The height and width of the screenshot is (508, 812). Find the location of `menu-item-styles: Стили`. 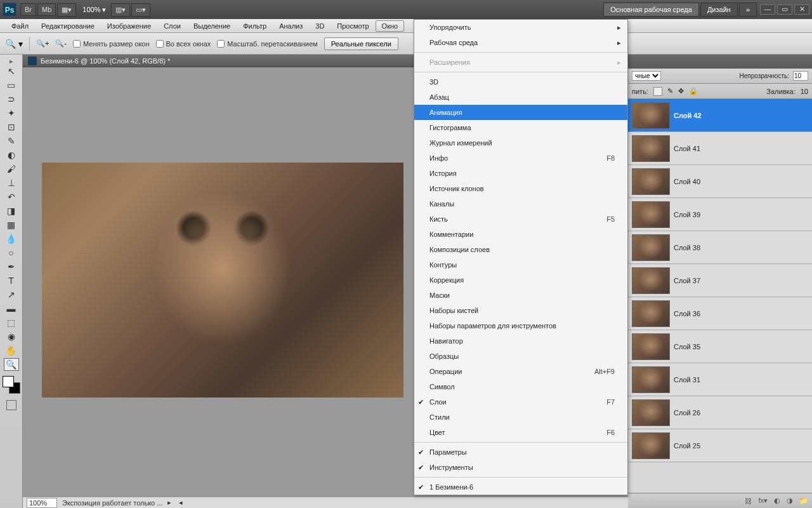

menu-item-styles: Стили is located at coordinates (521, 417).